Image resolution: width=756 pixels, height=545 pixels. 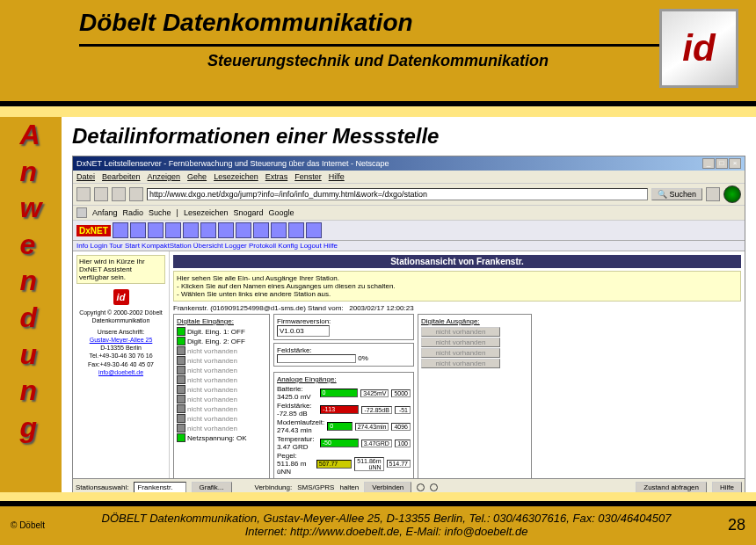 What do you see at coordinates (121, 339) in the screenshot?
I see `addr-link: Gustav-Meyer-Allee 25` at bounding box center [121, 339].